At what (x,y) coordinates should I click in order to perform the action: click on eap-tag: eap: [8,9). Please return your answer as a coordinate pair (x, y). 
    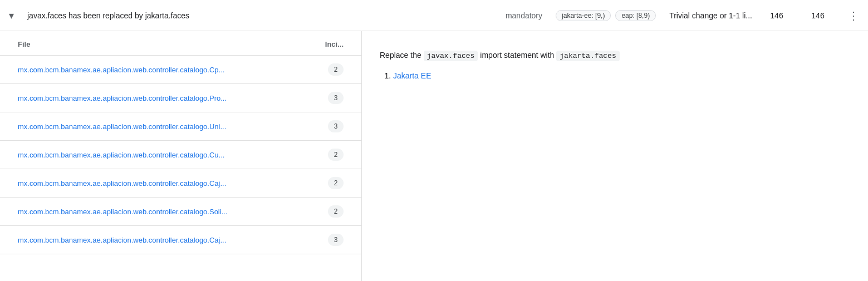
    Looking at the image, I should click on (636, 16).